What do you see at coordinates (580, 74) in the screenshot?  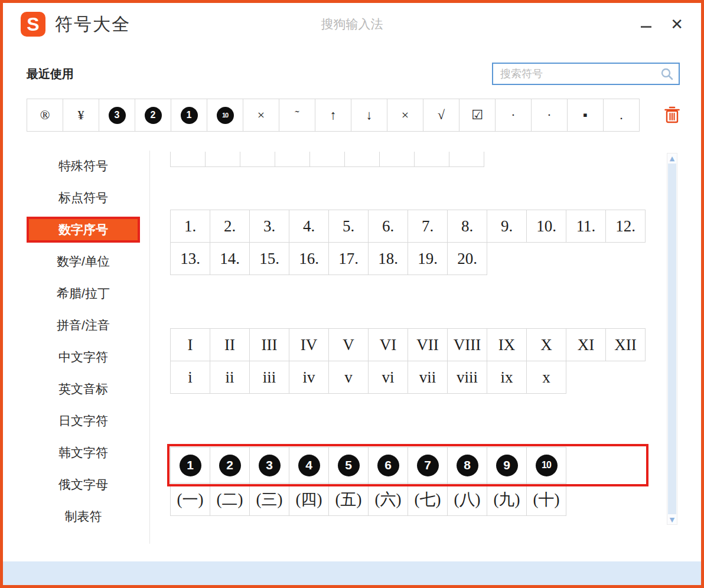 I see `search-input` at bounding box center [580, 74].